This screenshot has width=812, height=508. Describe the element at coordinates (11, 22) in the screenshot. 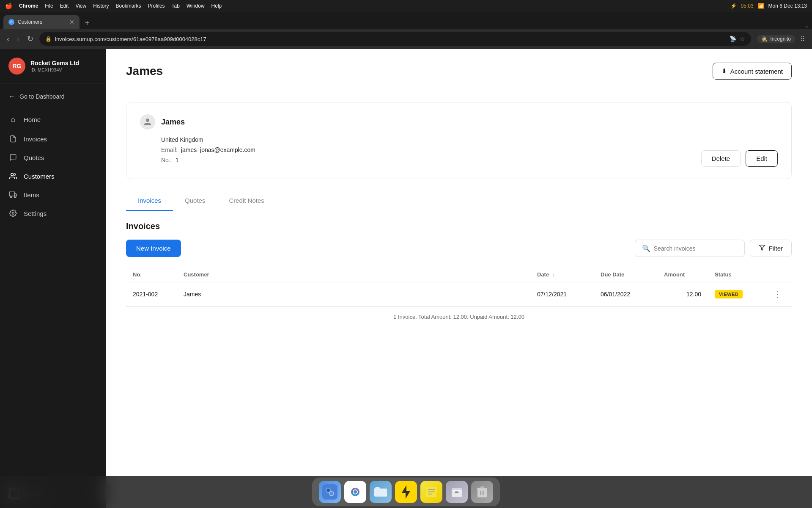

I see `tab-favicon: C` at that location.